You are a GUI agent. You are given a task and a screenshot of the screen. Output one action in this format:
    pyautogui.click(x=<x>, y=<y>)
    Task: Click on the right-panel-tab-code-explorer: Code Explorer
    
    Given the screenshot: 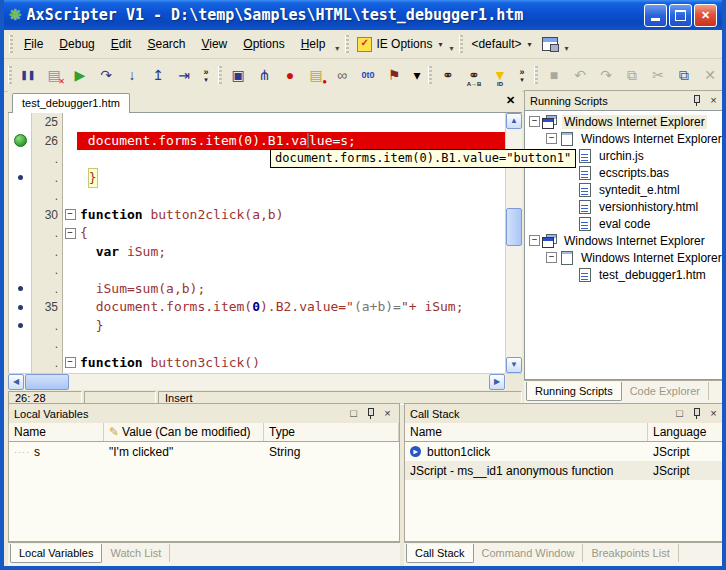 What is the action you would take?
    pyautogui.click(x=666, y=391)
    